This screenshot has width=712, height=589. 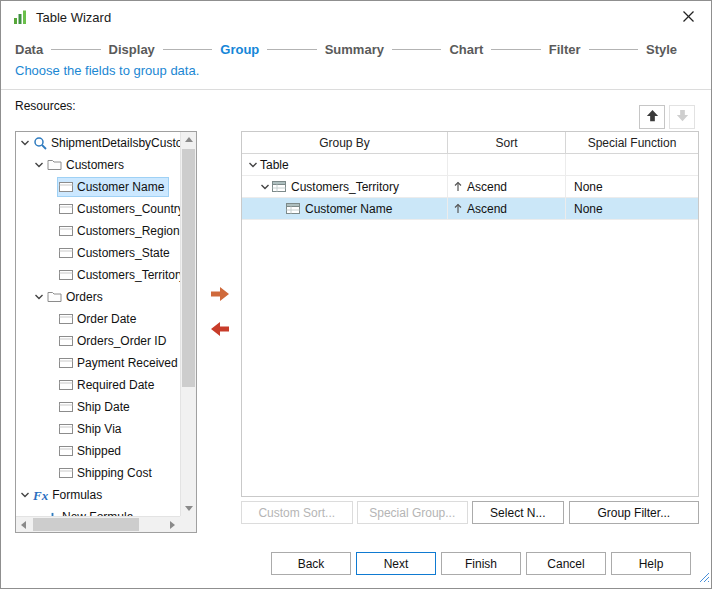 I want to click on add-field-button, so click(x=220, y=296).